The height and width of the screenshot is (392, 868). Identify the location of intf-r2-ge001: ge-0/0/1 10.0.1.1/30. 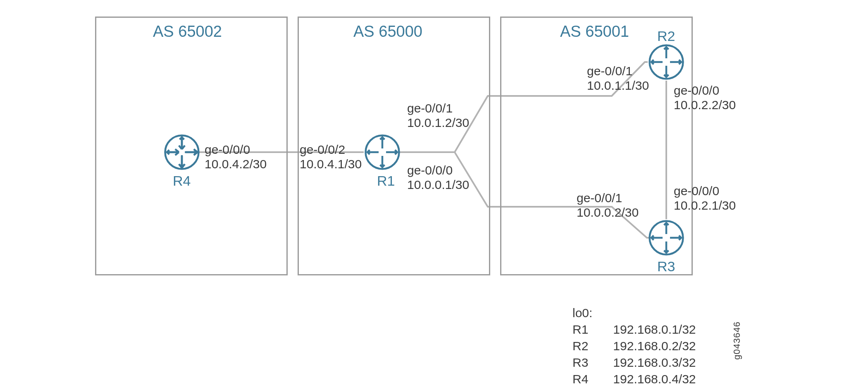
(618, 79).